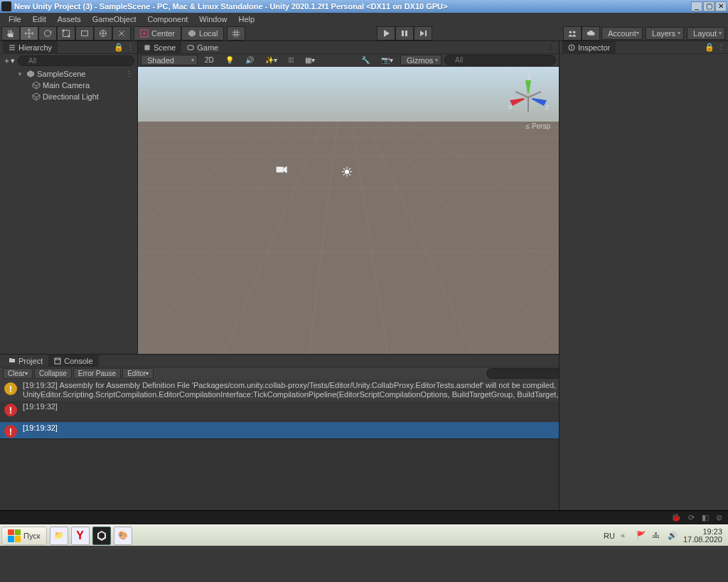  I want to click on menu-bar: File Edit Assets GameObject Component Wi…, so click(364, 19).